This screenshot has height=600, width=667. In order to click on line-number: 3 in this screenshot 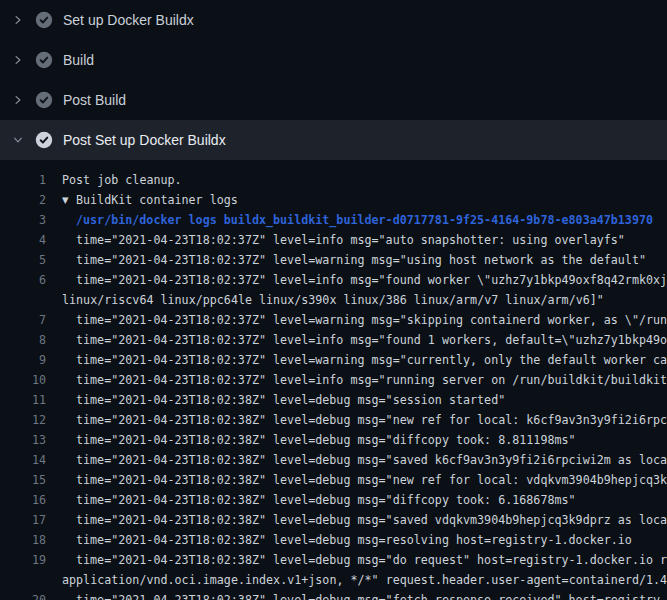, I will do `click(23, 220)`.